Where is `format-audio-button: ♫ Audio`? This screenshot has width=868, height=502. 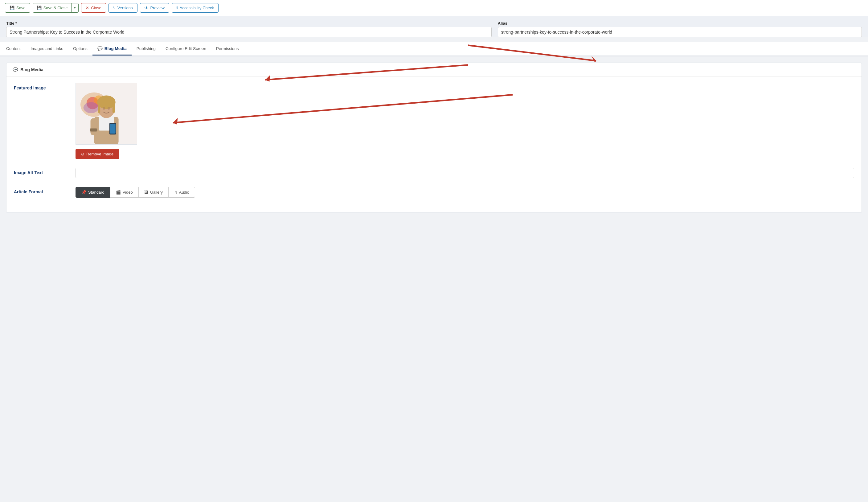 format-audio-button: ♫ Audio is located at coordinates (182, 192).